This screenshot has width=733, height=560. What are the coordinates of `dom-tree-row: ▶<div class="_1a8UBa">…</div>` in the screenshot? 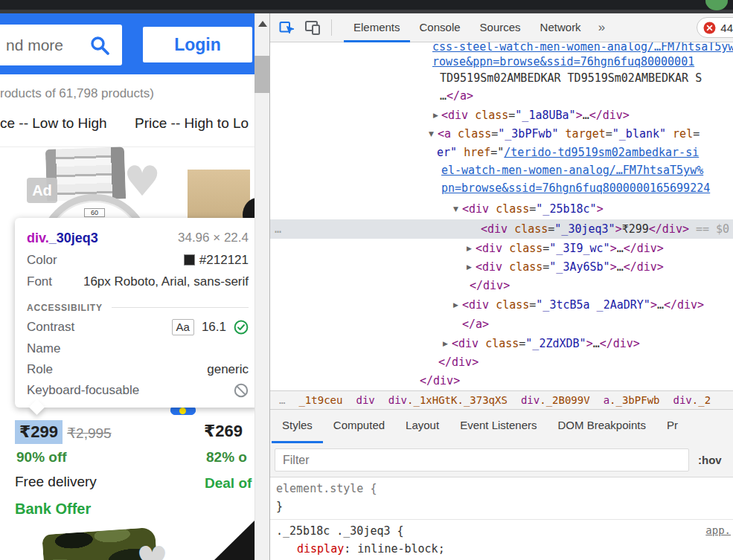 It's located at (502, 115).